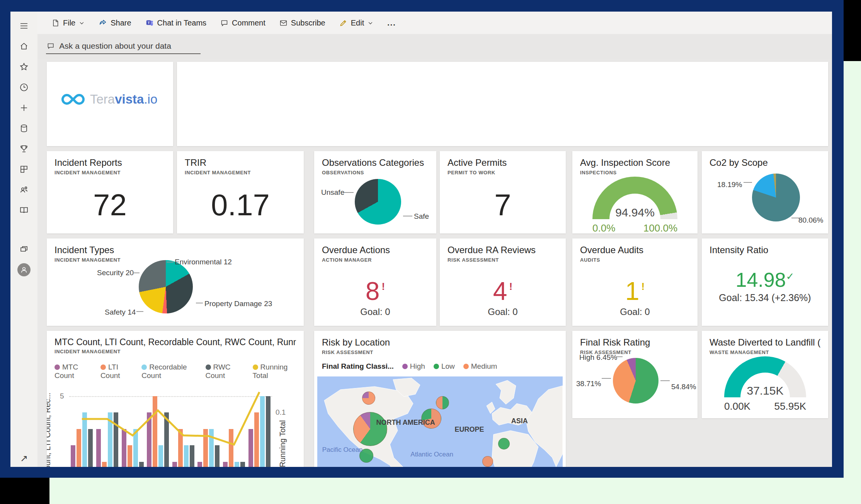 The image size is (861, 504). Describe the element at coordinates (635, 213) in the screenshot. I see `inspection-gauge-value: 94.94%` at that location.